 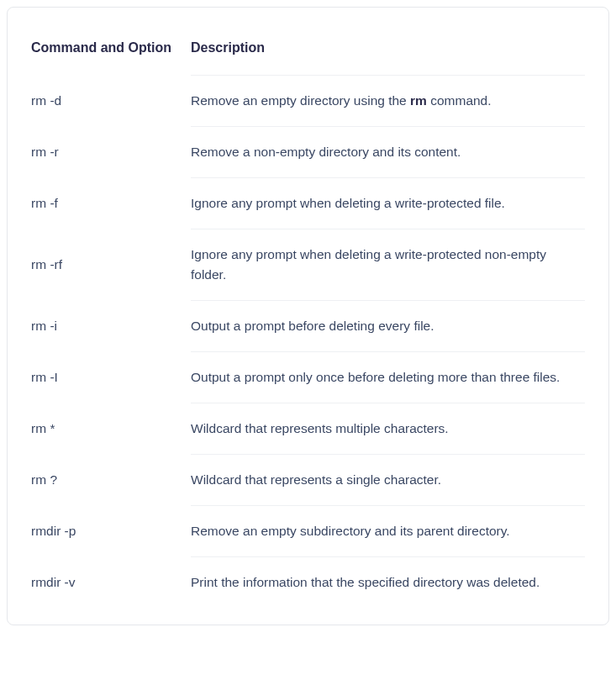 I want to click on table-row: rmdir -vPrint the information that the s…, so click(x=308, y=583).